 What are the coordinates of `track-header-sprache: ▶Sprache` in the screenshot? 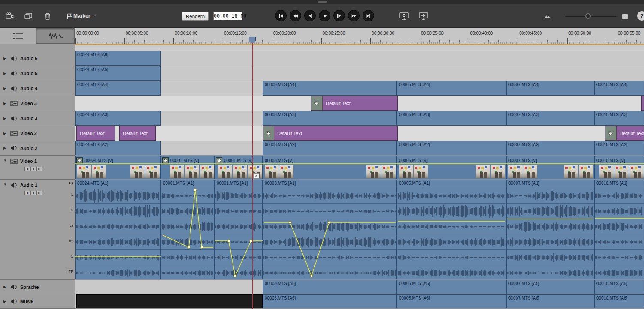 It's located at (38, 287).